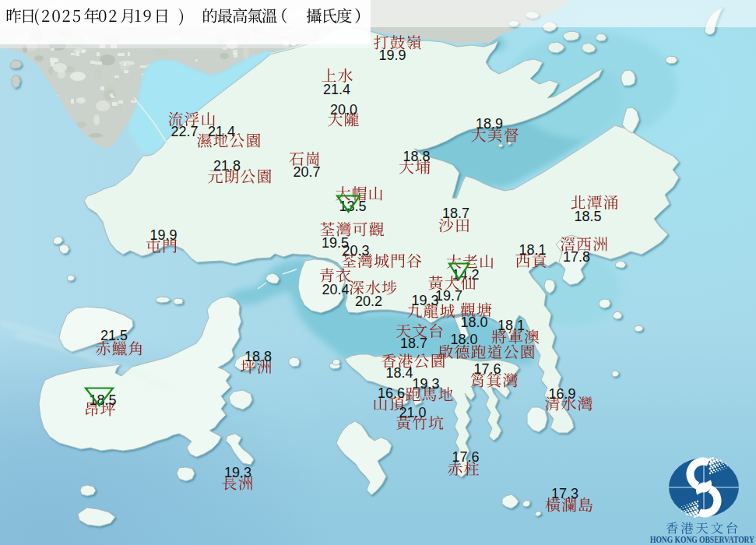  Describe the element at coordinates (114, 336) in the screenshot. I see `svg-text: 21.5` at that location.